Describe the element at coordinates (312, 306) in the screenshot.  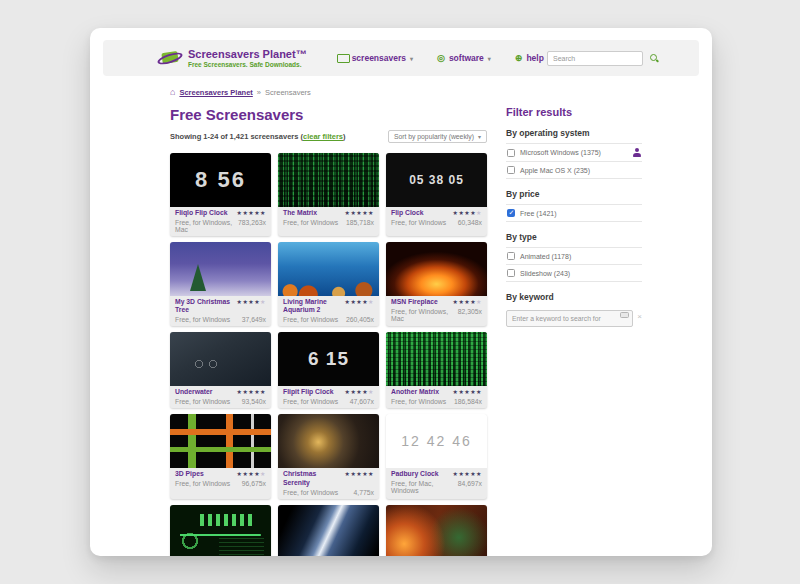
I see `screensaver-title: Living Marine Aquarium 2` at that location.